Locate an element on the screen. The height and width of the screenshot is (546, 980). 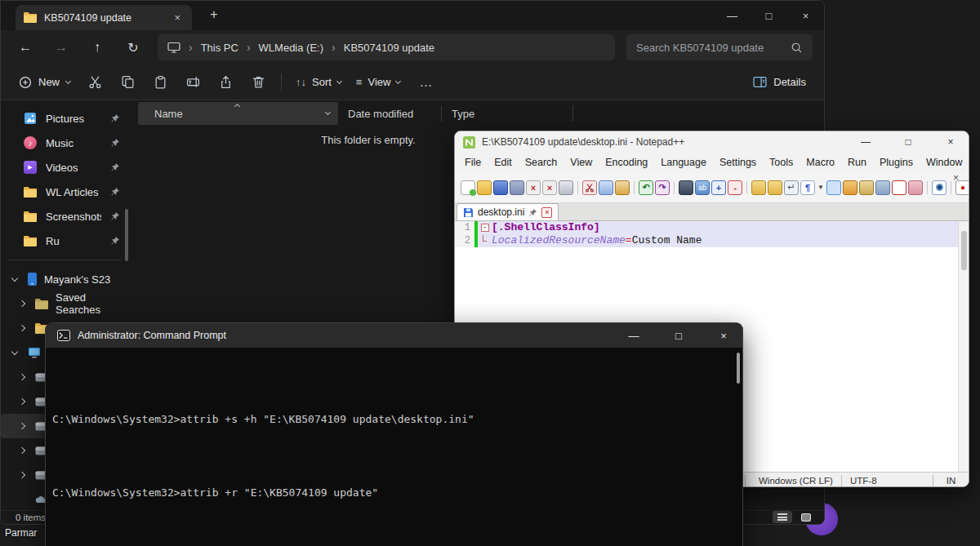
breadcrumb-drive: WLMedia (E:) is located at coordinates (291, 47).